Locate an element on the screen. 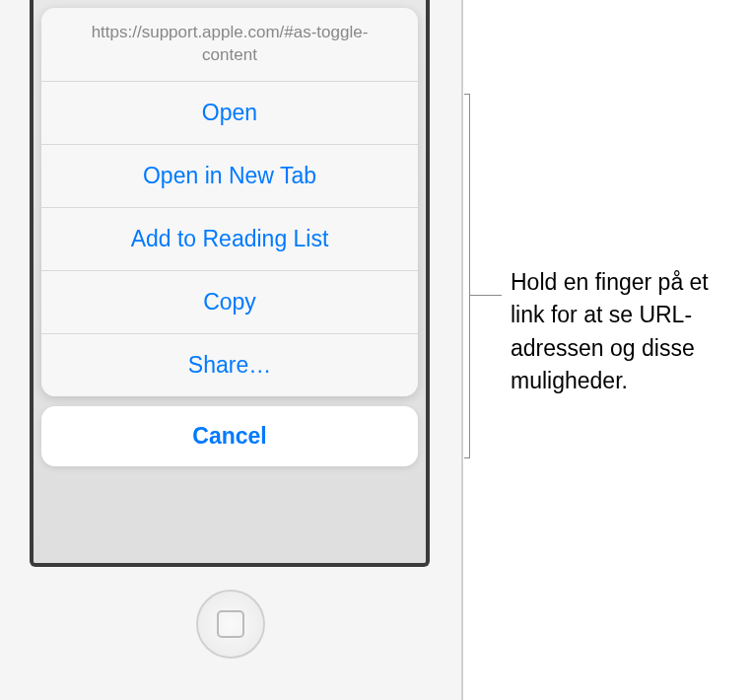  open-button: Open is located at coordinates (230, 113).